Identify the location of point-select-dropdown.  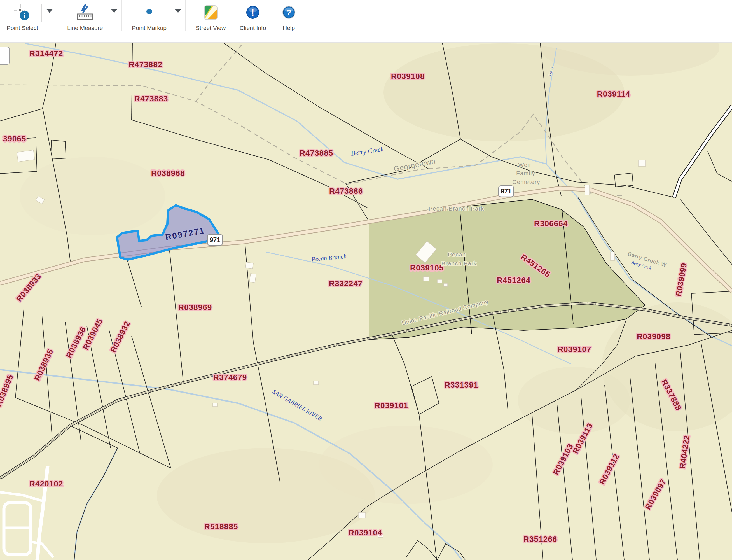
(50, 11).